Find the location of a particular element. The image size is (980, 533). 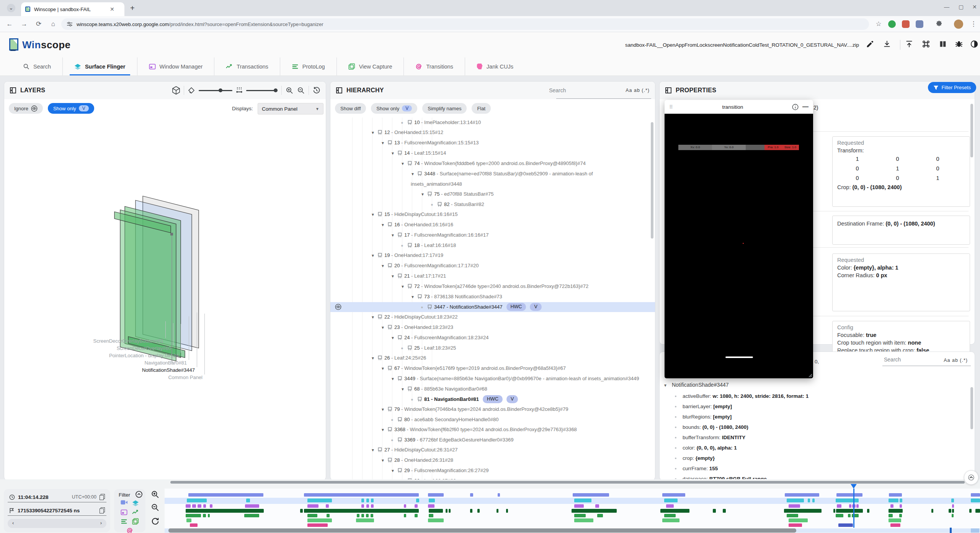

tree-node-16: ▼16 - OneHanded:16:16#16 is located at coordinates (493, 225).